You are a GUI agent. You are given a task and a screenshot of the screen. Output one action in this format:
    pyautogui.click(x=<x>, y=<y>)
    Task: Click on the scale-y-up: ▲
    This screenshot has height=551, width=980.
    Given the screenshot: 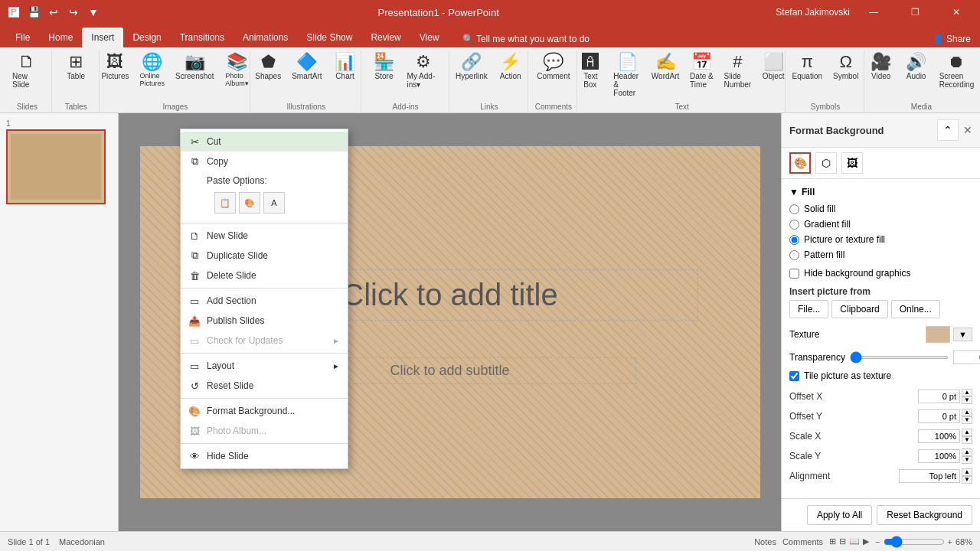 What is the action you would take?
    pyautogui.click(x=967, y=452)
    